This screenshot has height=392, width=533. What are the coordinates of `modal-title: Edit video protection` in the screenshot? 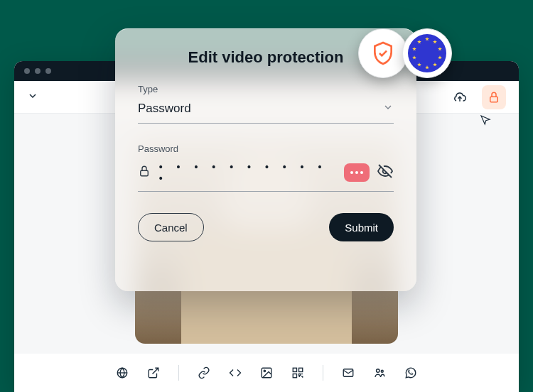 It's located at (266, 58).